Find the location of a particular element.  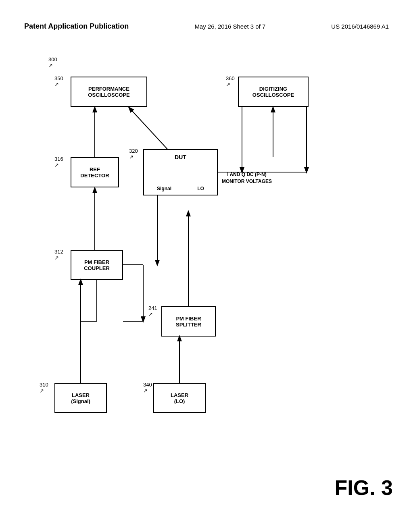

ref-350: 350↗ is located at coordinates (59, 81).